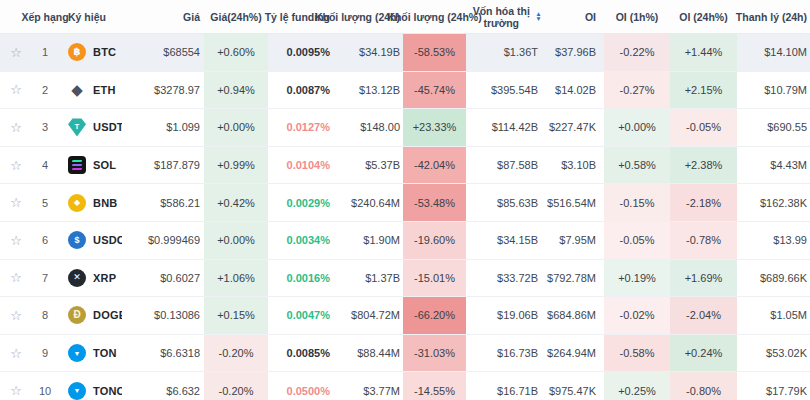 The width and height of the screenshot is (810, 400). What do you see at coordinates (368, 166) in the screenshot?
I see `volume-24h-cell: $5.37B` at bounding box center [368, 166].